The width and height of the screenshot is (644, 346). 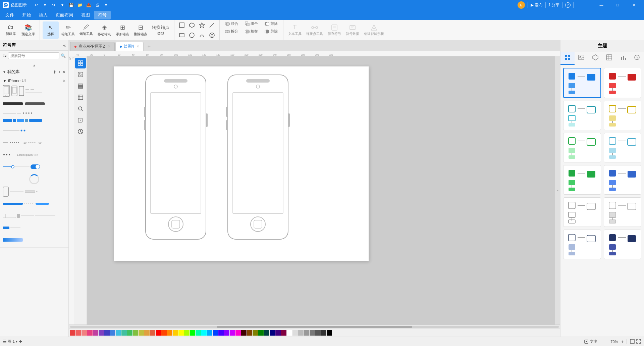 I want to click on open-button: 📁, so click(x=80, y=5).